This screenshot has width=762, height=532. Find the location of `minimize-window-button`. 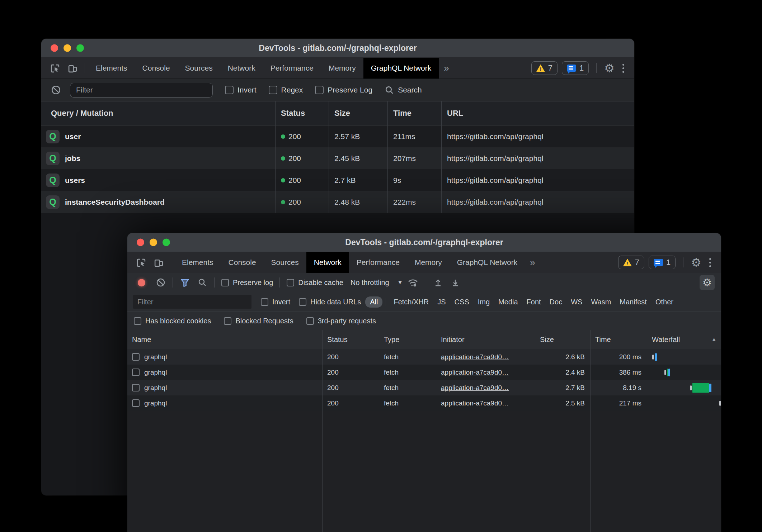

minimize-window-button is located at coordinates (67, 48).